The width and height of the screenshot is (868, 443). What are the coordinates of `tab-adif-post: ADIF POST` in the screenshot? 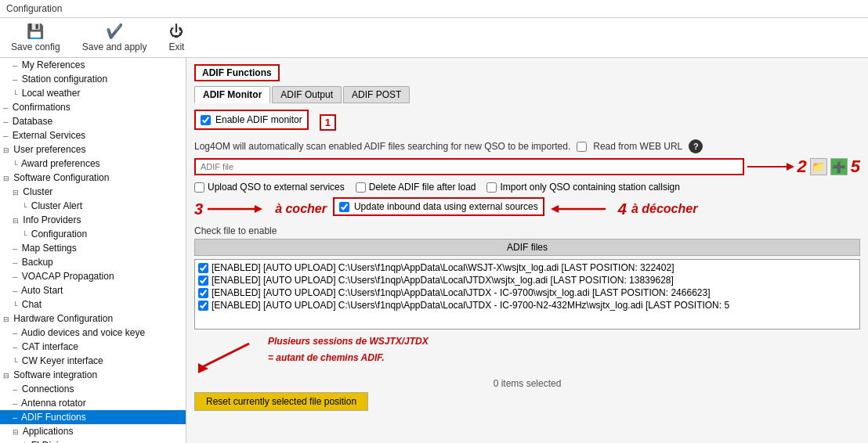 It's located at (376, 95).